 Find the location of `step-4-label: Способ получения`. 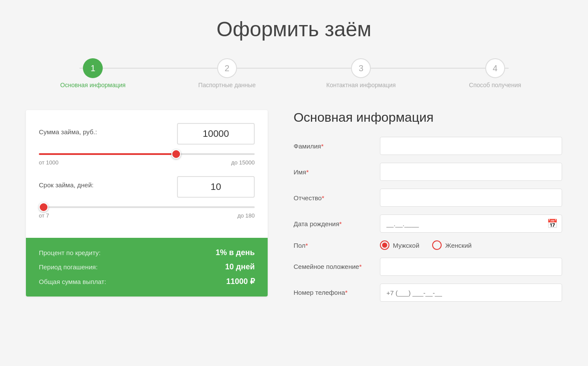

step-4-label: Способ получения is located at coordinates (495, 85).